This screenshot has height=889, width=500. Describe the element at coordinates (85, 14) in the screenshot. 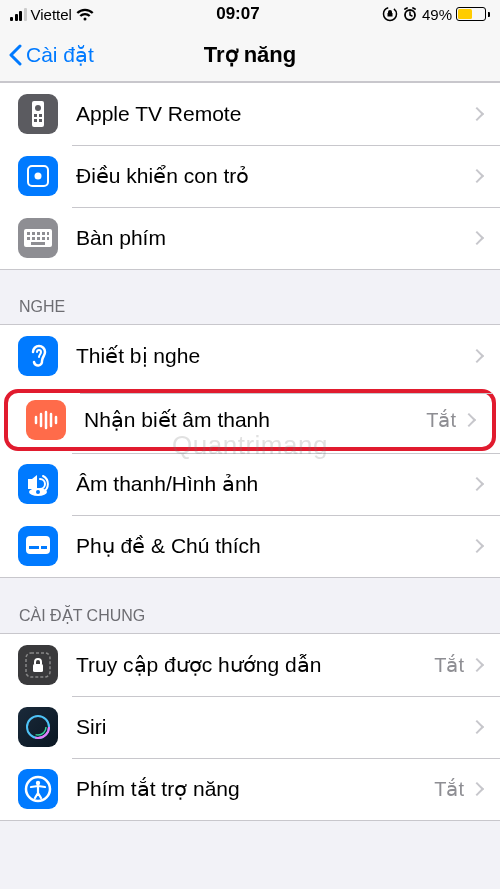

I see `wifi-icon` at that location.